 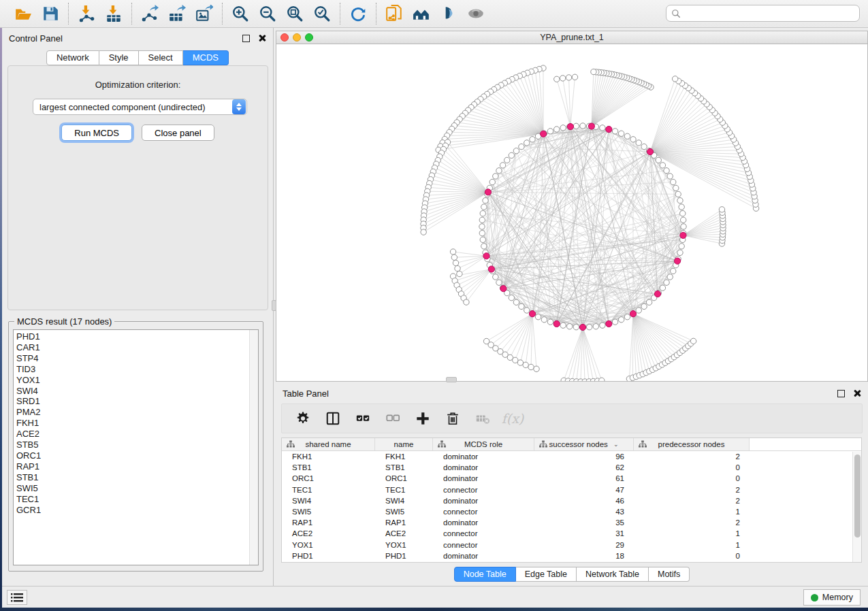 What do you see at coordinates (138, 434) in the screenshot?
I see `mcds-result-item: ACE2` at bounding box center [138, 434].